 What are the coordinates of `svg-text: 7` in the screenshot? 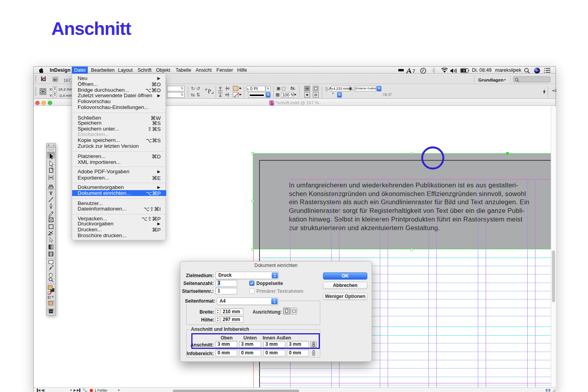 It's located at (414, 71).